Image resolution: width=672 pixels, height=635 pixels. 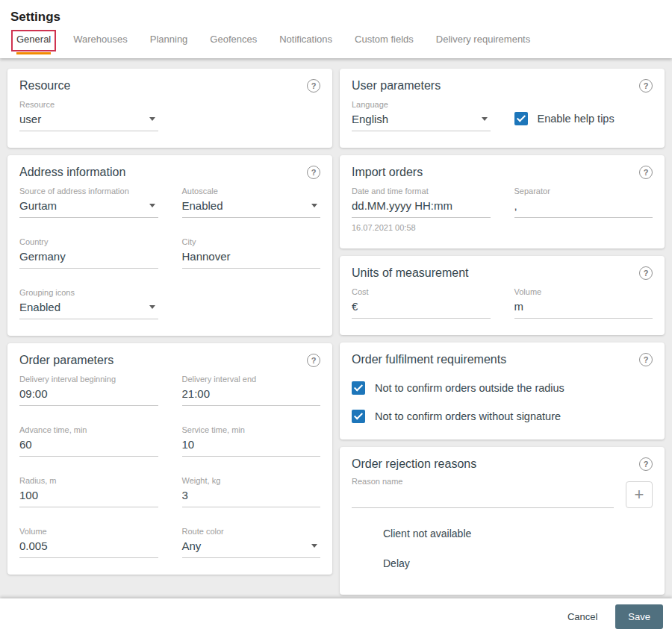 What do you see at coordinates (421, 207) in the screenshot?
I see `datetime-format-input` at bounding box center [421, 207].